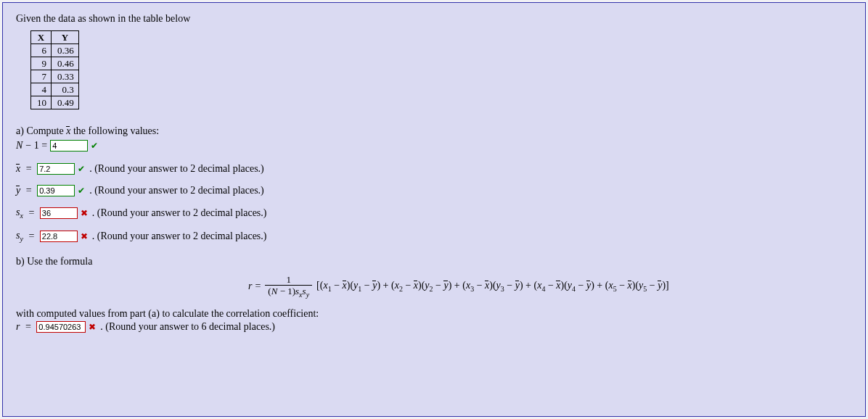 This screenshot has height=419, width=868. What do you see at coordinates (258, 286) in the screenshot?
I see `formula-eq: =` at bounding box center [258, 286].